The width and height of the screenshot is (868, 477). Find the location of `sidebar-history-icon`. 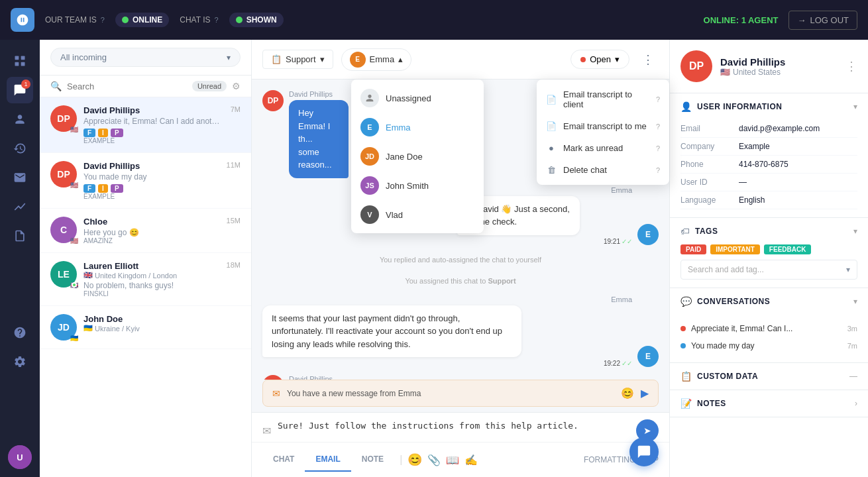

sidebar-history-icon is located at coordinates (20, 148).